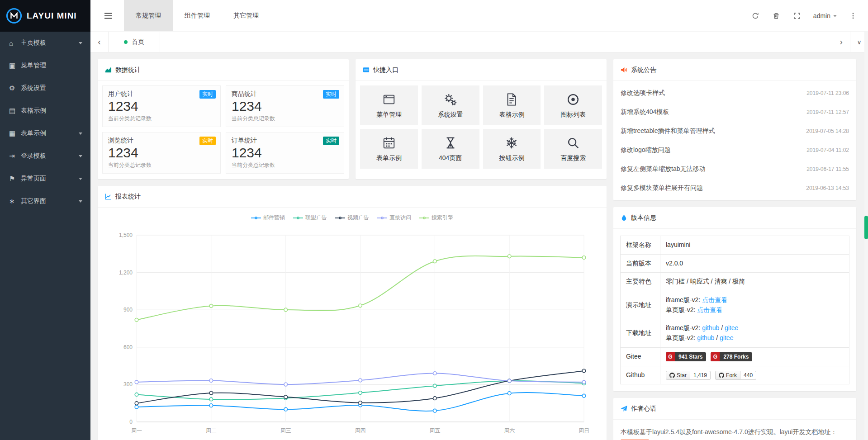 Image resolution: width=868 pixels, height=440 pixels. What do you see at coordinates (285, 153) in the screenshot?
I see `stat-box-4: 订单统计1234当前分类总记录数实时` at bounding box center [285, 153].